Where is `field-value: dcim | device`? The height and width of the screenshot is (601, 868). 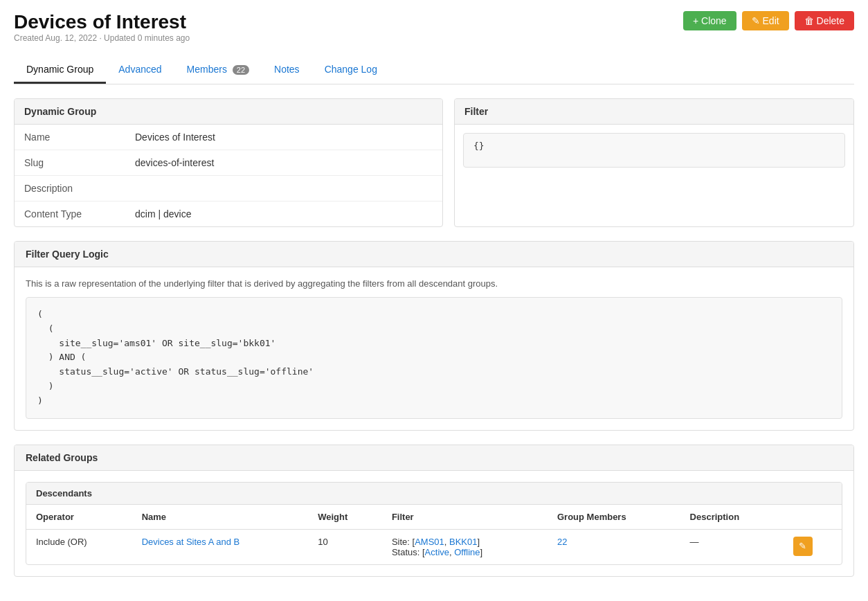
field-value: dcim | device is located at coordinates (284, 215).